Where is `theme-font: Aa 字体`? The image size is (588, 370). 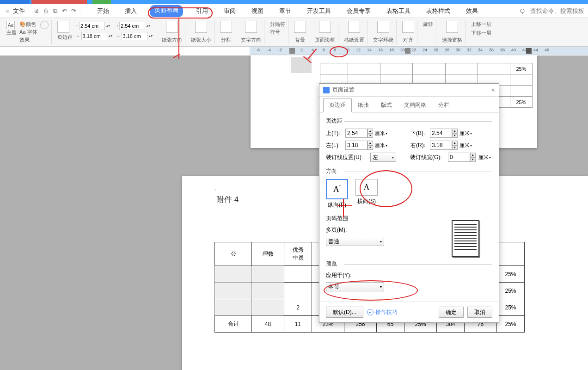
theme-font: Aa 字体 is located at coordinates (29, 32).